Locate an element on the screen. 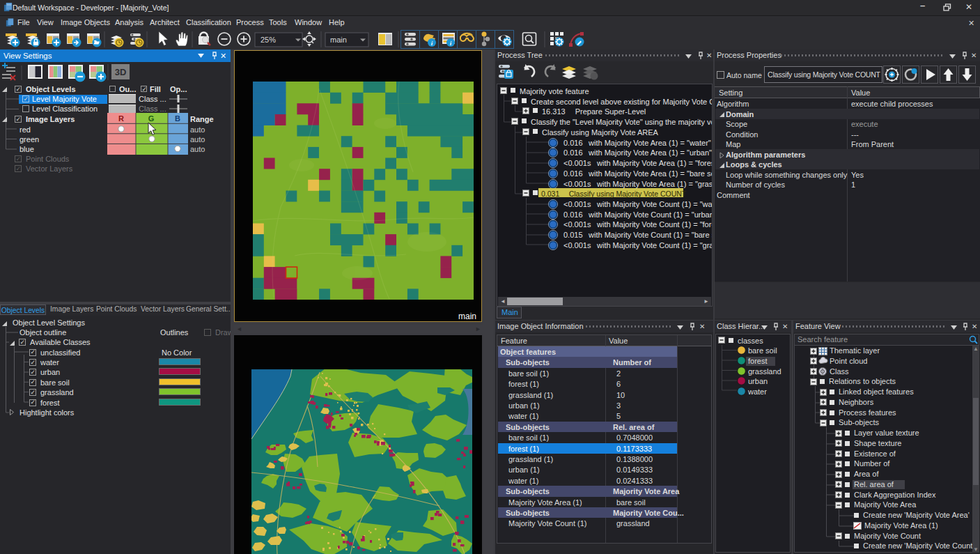 Image resolution: width=980 pixels, height=554 pixels. svg-text: G is located at coordinates (152, 118).